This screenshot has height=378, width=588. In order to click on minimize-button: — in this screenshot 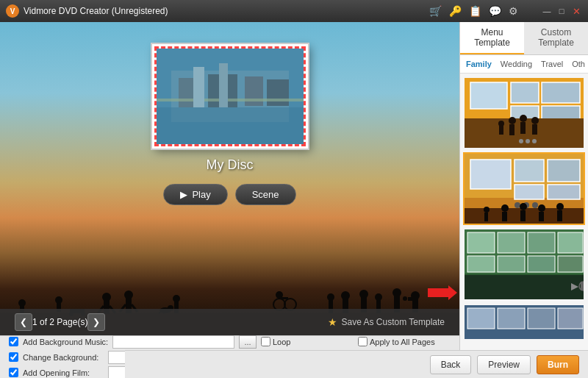, I will do `click(547, 11)`.